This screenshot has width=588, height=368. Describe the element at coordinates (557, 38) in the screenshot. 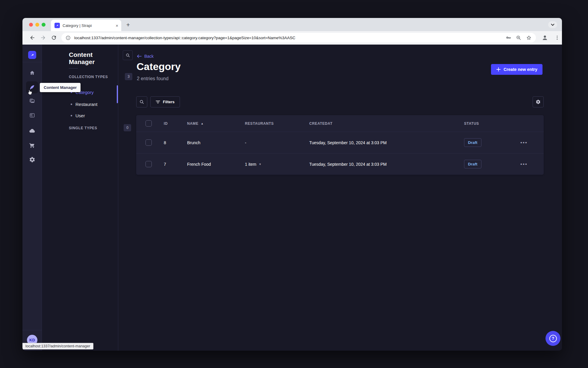

I see `browser-menu-icon` at that location.